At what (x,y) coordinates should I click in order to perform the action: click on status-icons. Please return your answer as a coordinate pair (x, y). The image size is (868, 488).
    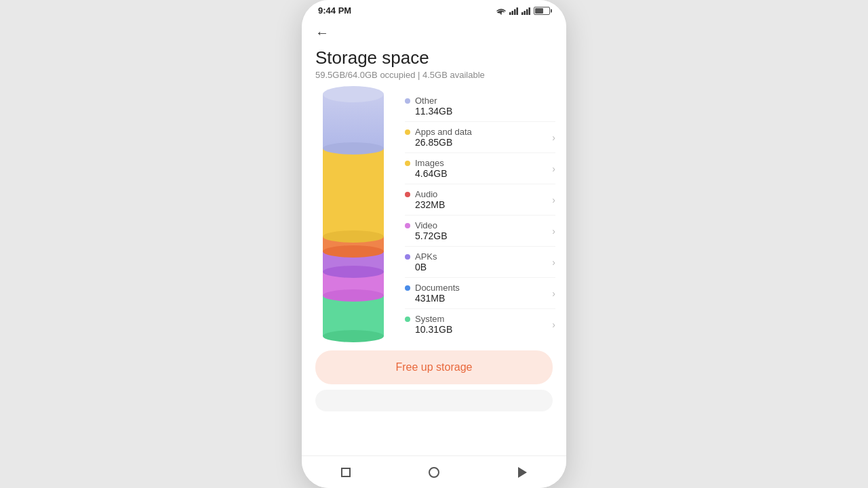
    Looking at the image, I should click on (523, 11).